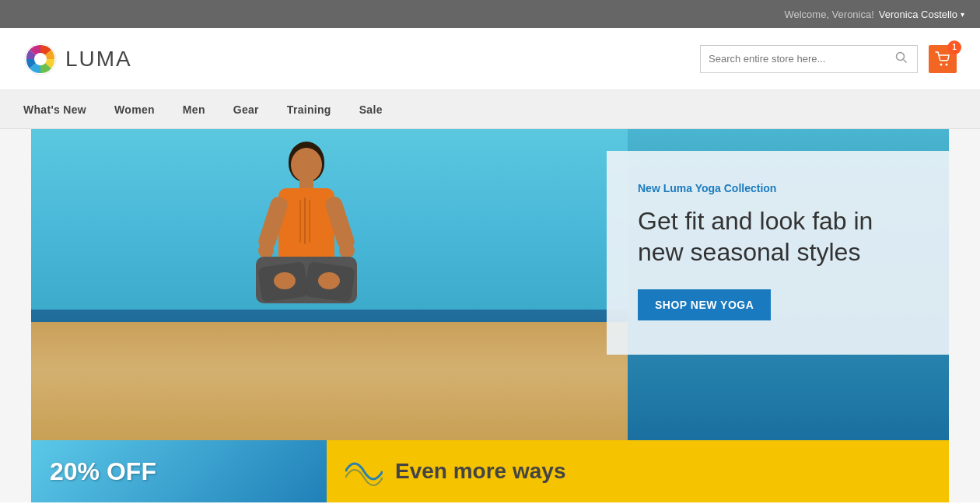 The image size is (980, 504). What do you see at coordinates (954, 47) in the screenshot?
I see `cart-badge: 1` at bounding box center [954, 47].